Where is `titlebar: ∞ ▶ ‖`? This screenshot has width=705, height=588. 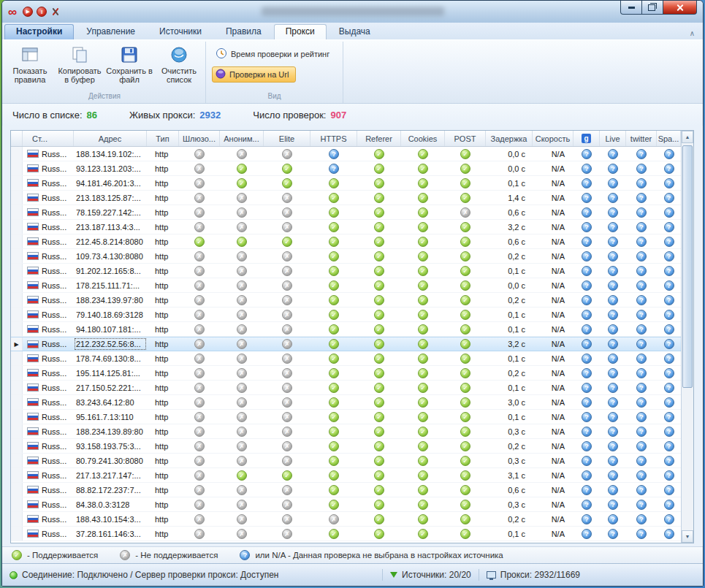
titlebar: ∞ ▶ ‖ is located at coordinates (352, 12).